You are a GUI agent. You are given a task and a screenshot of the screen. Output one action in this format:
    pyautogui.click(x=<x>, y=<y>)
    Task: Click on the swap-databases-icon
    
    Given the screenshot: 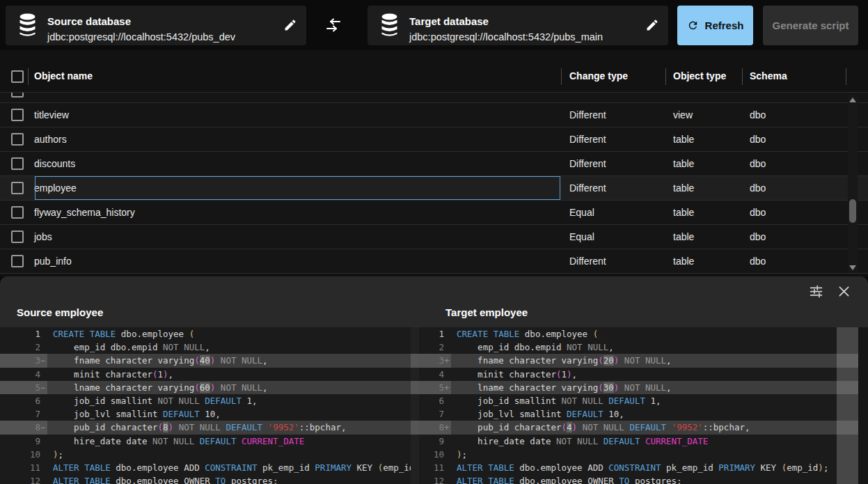 What is the action you would take?
    pyautogui.click(x=333, y=25)
    